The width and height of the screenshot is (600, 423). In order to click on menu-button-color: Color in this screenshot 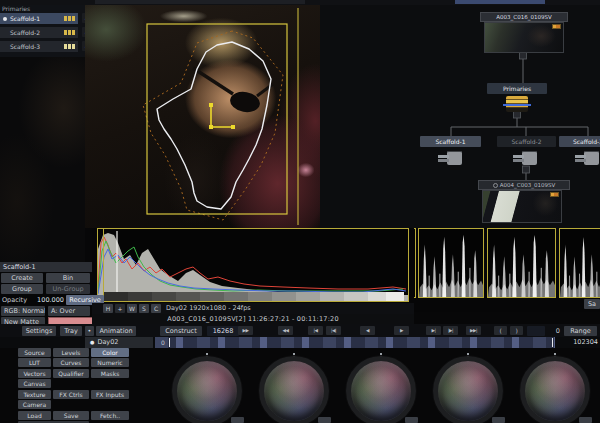, I will do `click(110, 352)`.